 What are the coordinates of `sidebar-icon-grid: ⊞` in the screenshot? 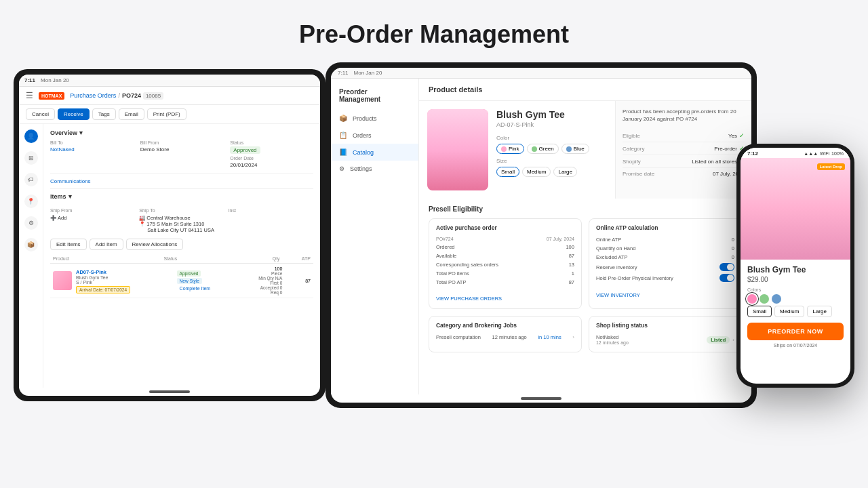 It's located at (31, 158).